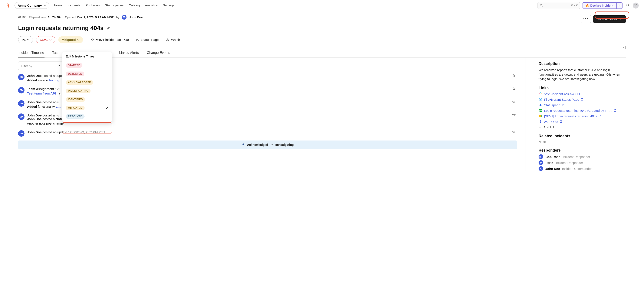  I want to click on slack-channel-link: #sev1-incident-acir-548, so click(110, 40).